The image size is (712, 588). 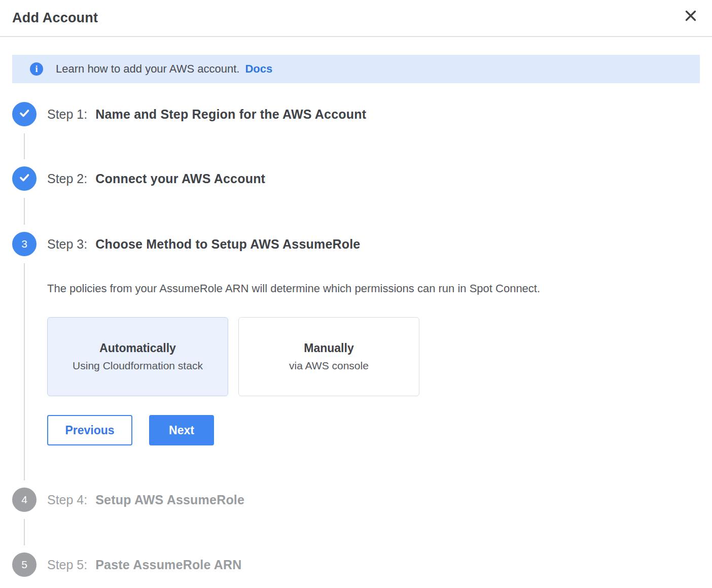 What do you see at coordinates (37, 69) in the screenshot?
I see `info-icon: i` at bounding box center [37, 69].